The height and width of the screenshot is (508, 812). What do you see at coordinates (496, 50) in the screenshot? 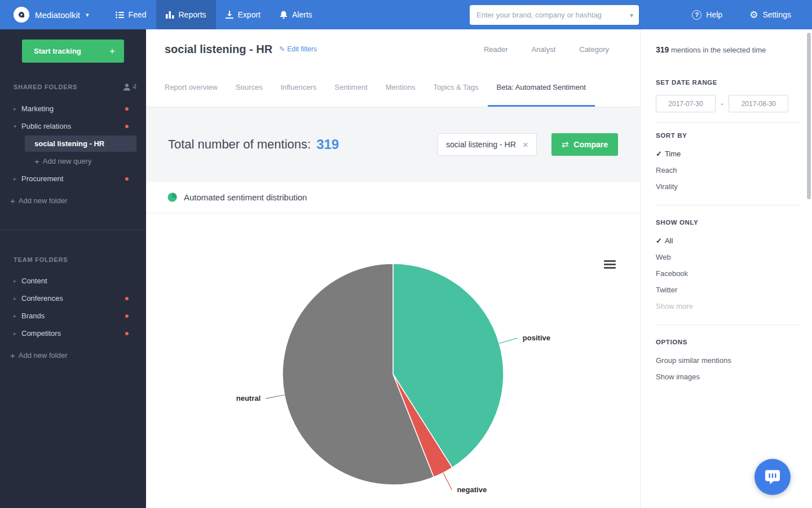
I see `view-reader: Reader` at bounding box center [496, 50].